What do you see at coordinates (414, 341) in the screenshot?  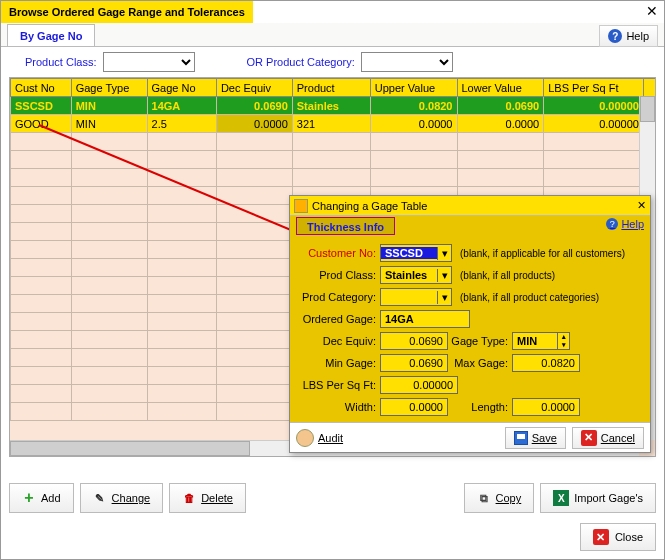 I see `dec-equiv-input` at bounding box center [414, 341].